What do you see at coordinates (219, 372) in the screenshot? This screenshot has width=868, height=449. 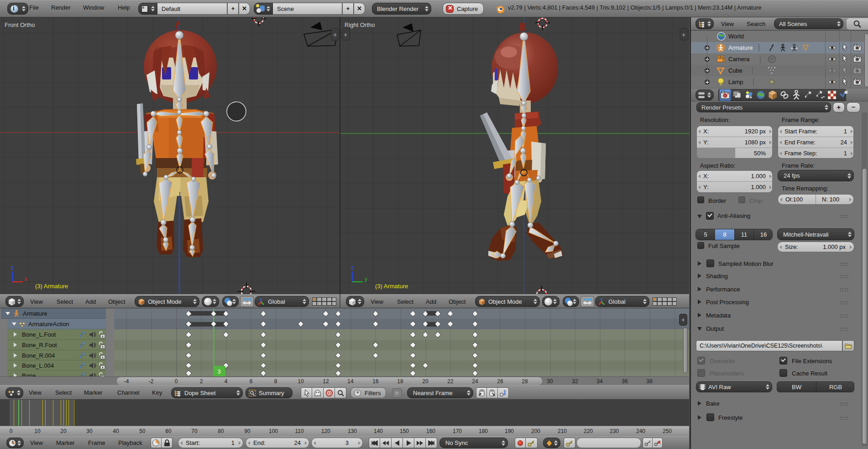 I see `svg-text: 3` at bounding box center [219, 372].